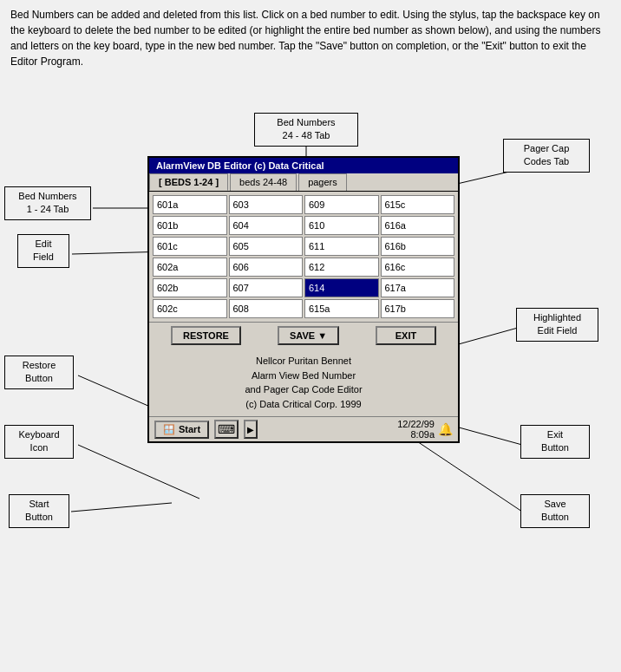 This screenshot has height=672, width=621. What do you see at coordinates (190, 309) in the screenshot?
I see `bed-cell: 602c` at bounding box center [190, 309].